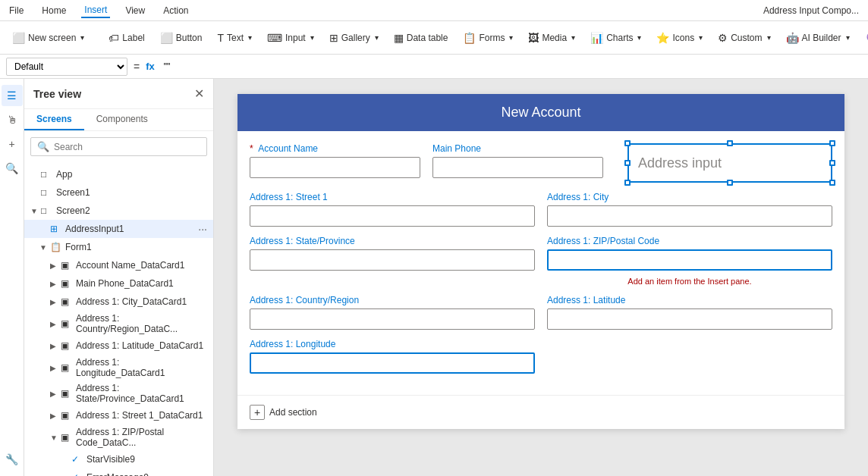 Image resolution: width=868 pixels, height=476 pixels. Describe the element at coordinates (141, 265) in the screenshot. I see `account-name-label: Account Name_DataCard1` at that location.